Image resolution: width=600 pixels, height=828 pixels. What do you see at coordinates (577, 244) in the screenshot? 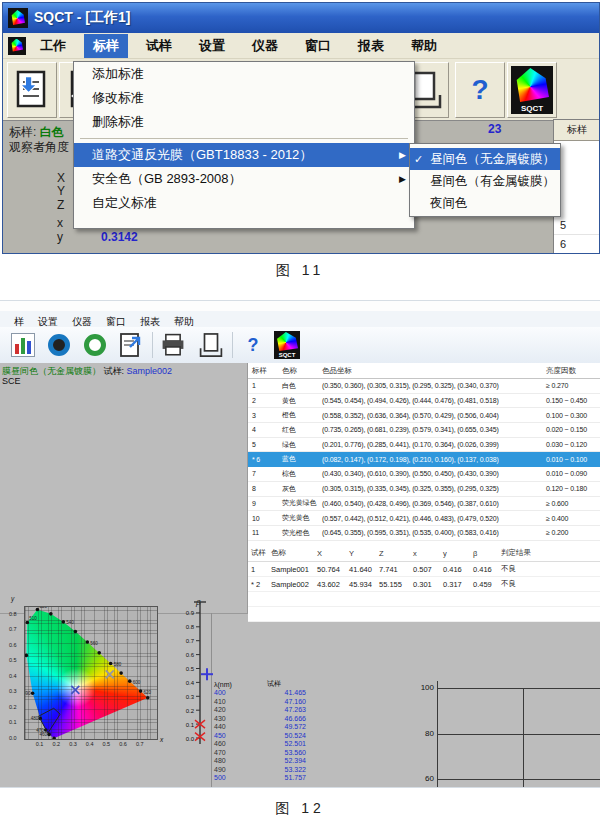
I see `standard-list-row: 6` at bounding box center [577, 244].